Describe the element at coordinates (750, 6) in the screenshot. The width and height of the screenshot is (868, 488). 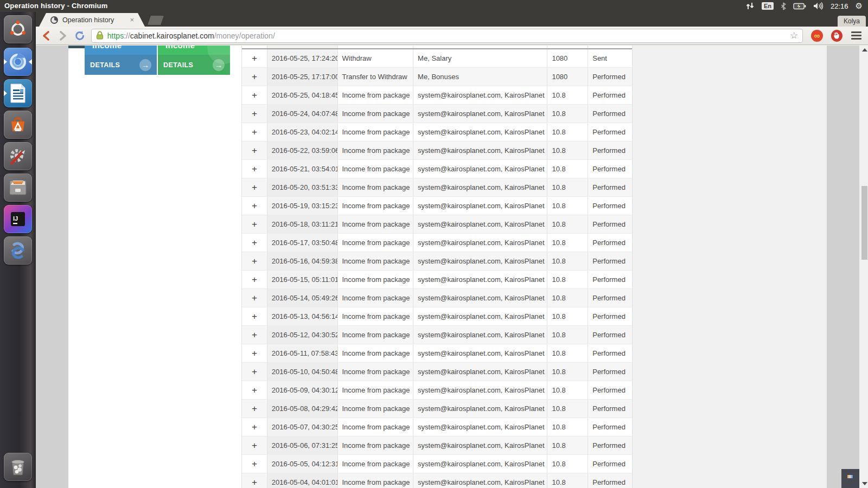
I see `network-updown-icon` at that location.